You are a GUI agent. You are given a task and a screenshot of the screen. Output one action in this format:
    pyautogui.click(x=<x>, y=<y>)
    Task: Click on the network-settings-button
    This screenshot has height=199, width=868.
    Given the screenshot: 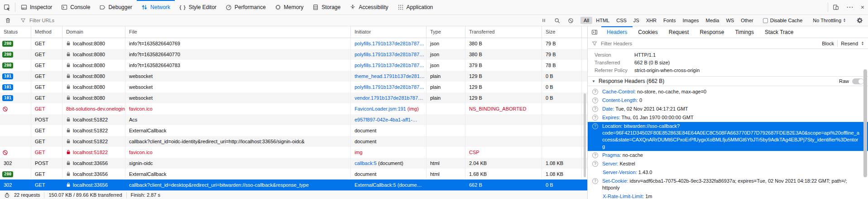 What is the action you would take?
    pyautogui.click(x=860, y=20)
    